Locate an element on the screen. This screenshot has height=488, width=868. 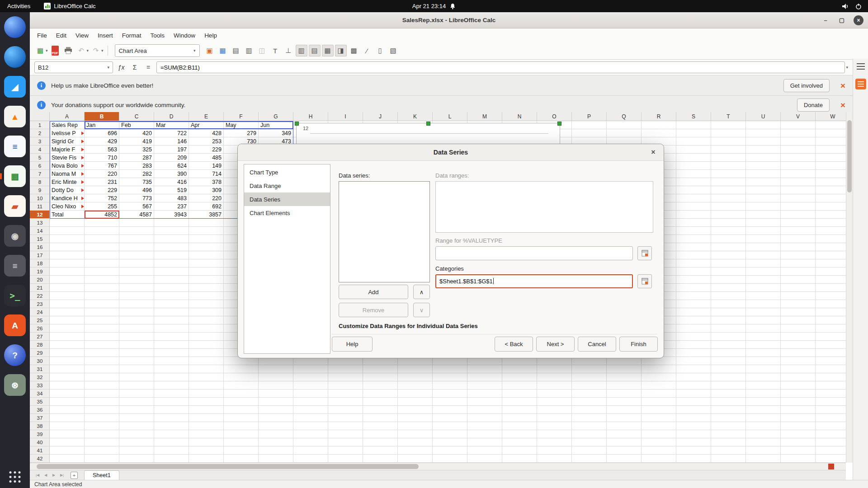
cell-B6: 767 is located at coordinates (102, 166).